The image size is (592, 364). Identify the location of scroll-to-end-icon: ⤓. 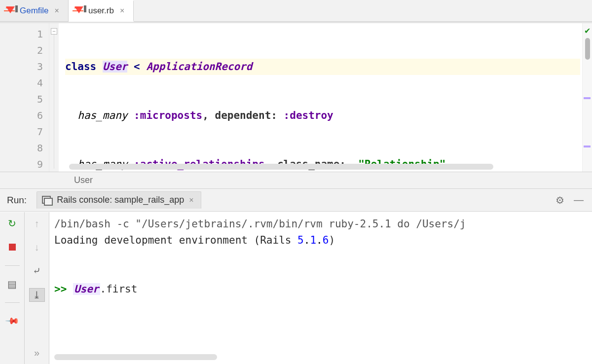
(37, 295).